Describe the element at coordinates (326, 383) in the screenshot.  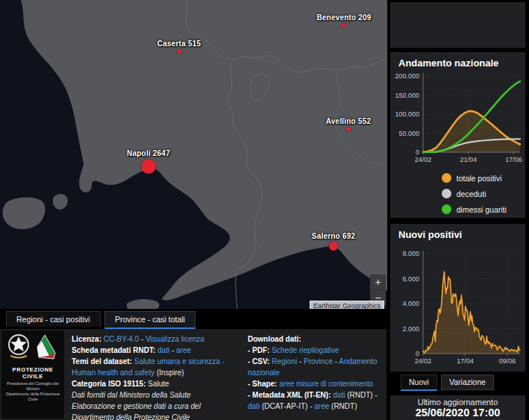
I see `link-aree-misure-di-contenimento: aree misure di contenimento` at that location.